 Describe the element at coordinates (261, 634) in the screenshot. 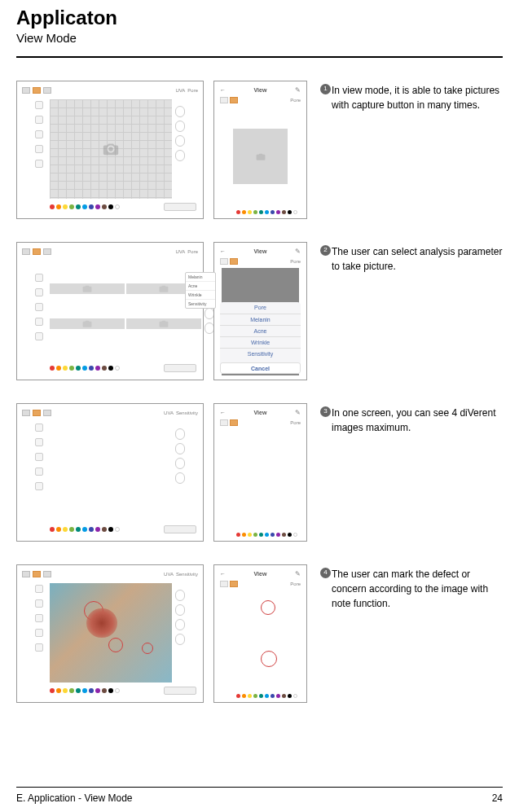

I see `phone-screenshot-4: ←View✎ Pore` at that location.